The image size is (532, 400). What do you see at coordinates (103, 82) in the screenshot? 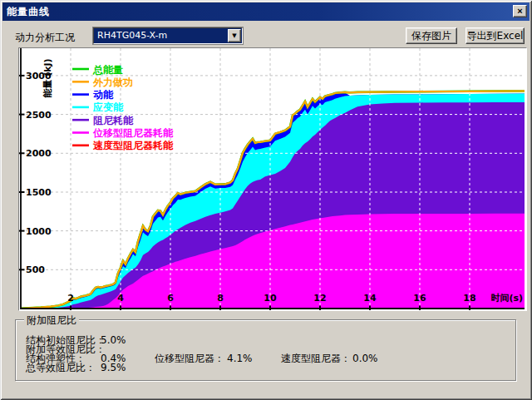
I see `legend-item: 外力做功` at bounding box center [103, 82].